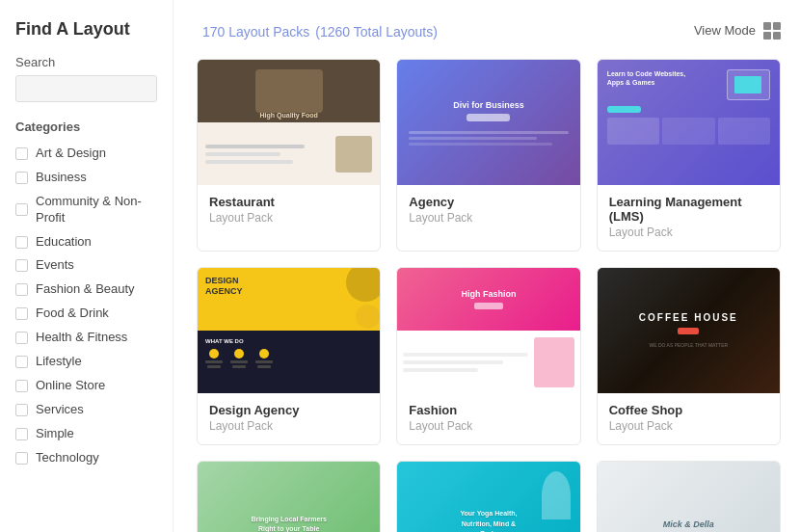 This screenshot has height=532, width=800. I want to click on category-checkbox-lifestyle, so click(21, 362).